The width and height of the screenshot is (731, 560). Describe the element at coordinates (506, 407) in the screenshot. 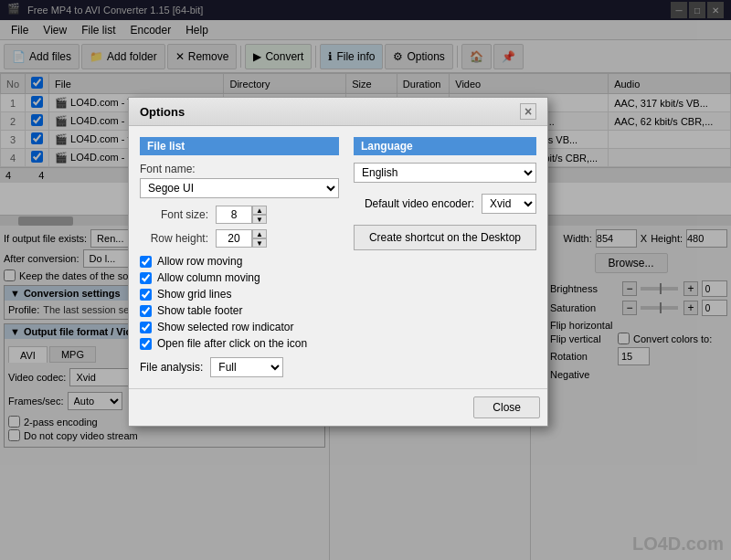

I see `modal-close-footer-button: Close` at that location.